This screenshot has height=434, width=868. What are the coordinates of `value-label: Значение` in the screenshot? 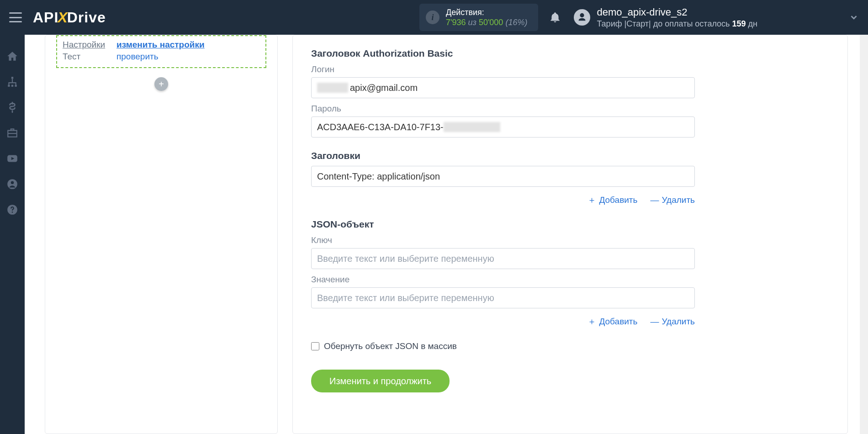 It's located at (570, 280).